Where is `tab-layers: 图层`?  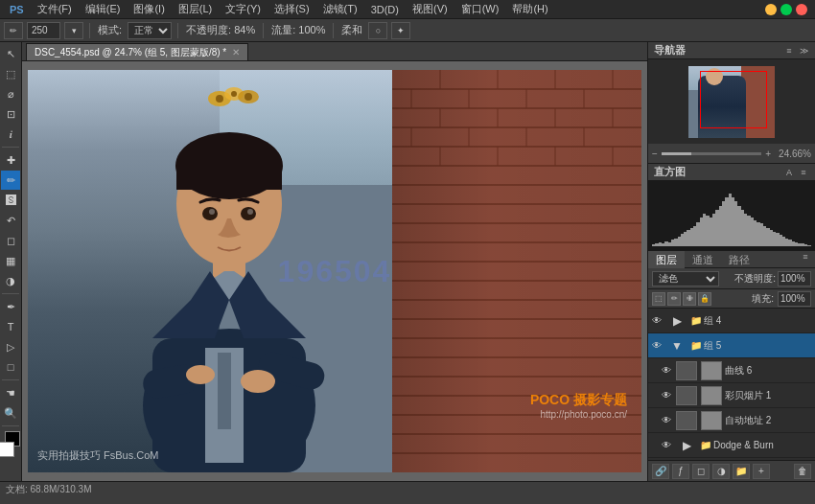
tab-layers: 图层 is located at coordinates (666, 260).